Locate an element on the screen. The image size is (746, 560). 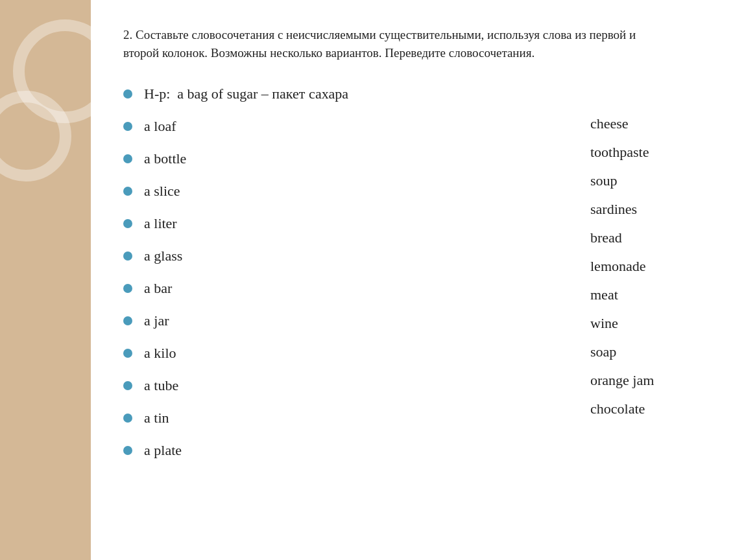
list-item: a bar is located at coordinates (354, 288).